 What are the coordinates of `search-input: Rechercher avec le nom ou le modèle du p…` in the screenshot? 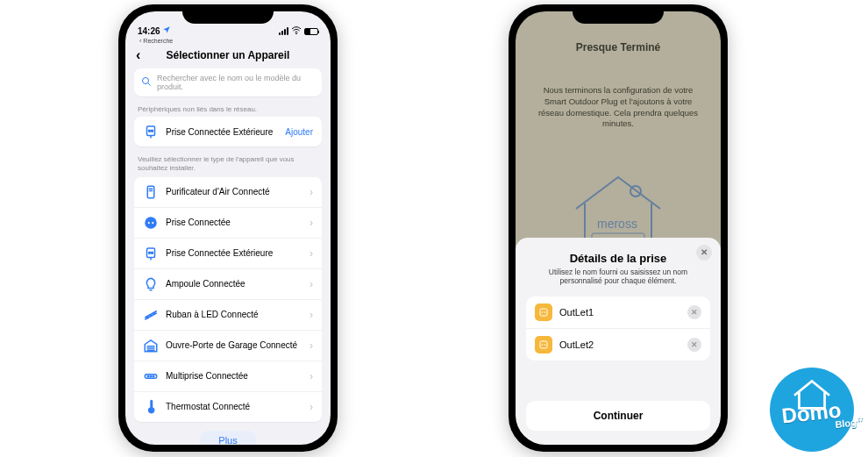 It's located at (228, 82).